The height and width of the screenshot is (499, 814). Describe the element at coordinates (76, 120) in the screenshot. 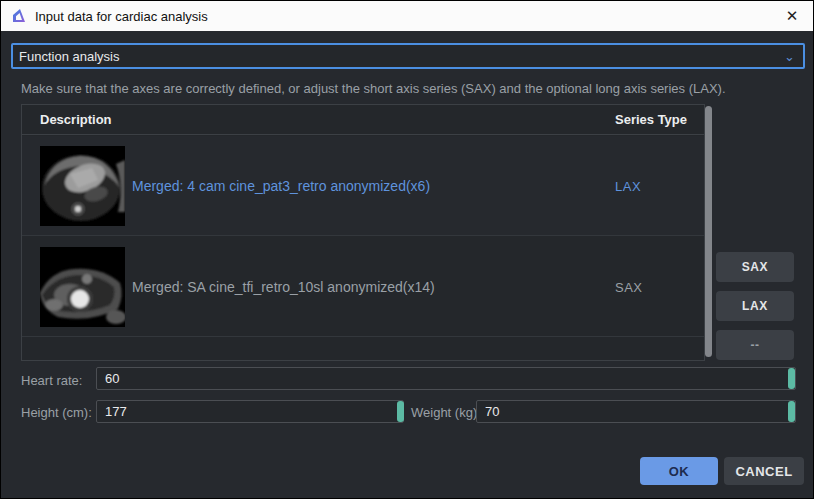

I see `column-header-description: Description` at that location.